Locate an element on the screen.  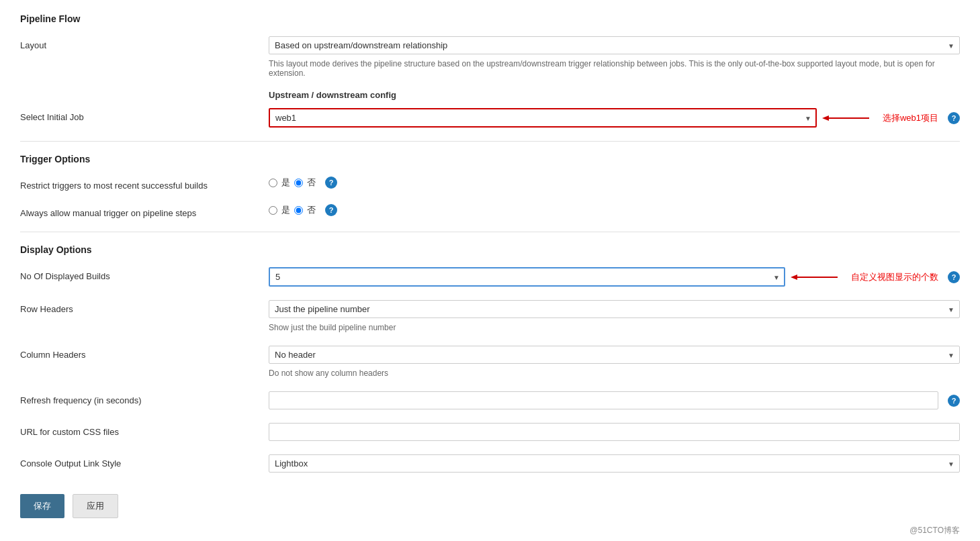
no-of-builds-select-wrapper: 1 2 3 4 5 10 20 is located at coordinates (527, 277).